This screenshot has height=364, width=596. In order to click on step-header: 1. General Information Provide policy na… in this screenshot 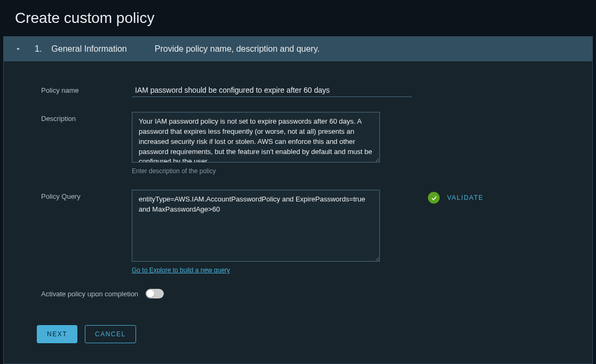, I will do `click(298, 49)`.